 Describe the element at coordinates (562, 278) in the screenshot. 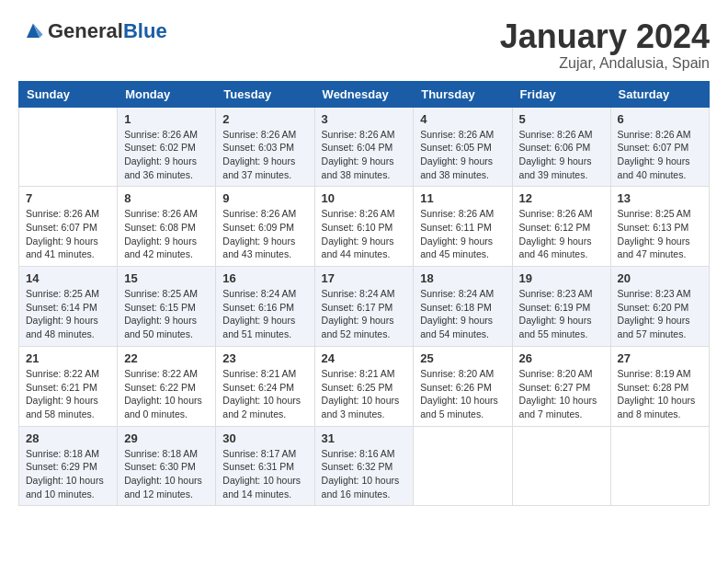

I see `day-number: 19` at that location.